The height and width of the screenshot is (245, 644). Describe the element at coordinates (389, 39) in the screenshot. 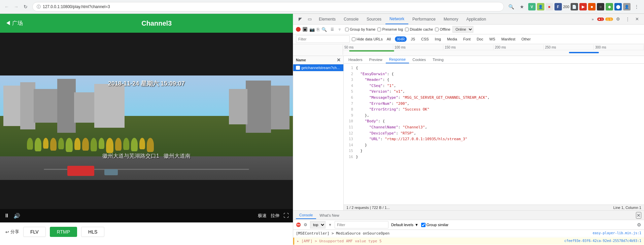

I see `filter-all: All` at that location.